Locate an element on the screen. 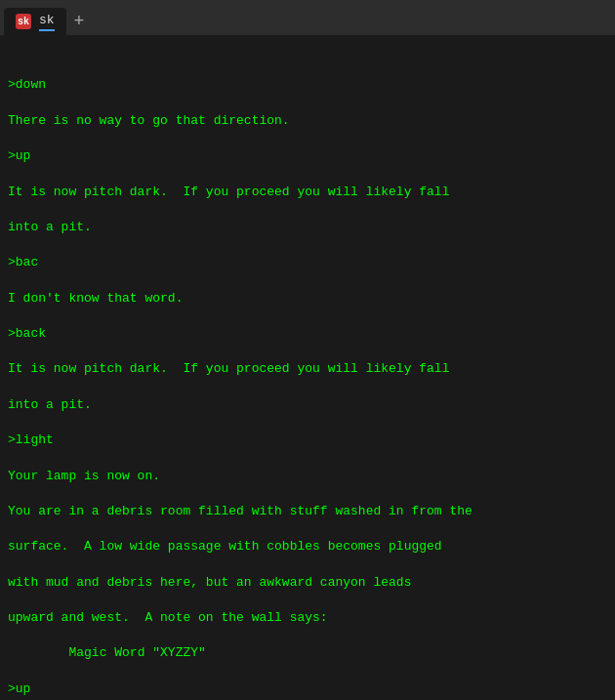 The width and height of the screenshot is (615, 700). new-tab-button: + is located at coordinates (80, 21).